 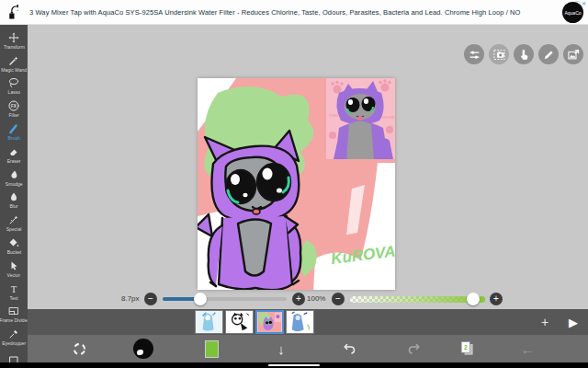 What do you see at coordinates (79, 349) in the screenshot?
I see `rotate-canvas-button` at bounding box center [79, 349].